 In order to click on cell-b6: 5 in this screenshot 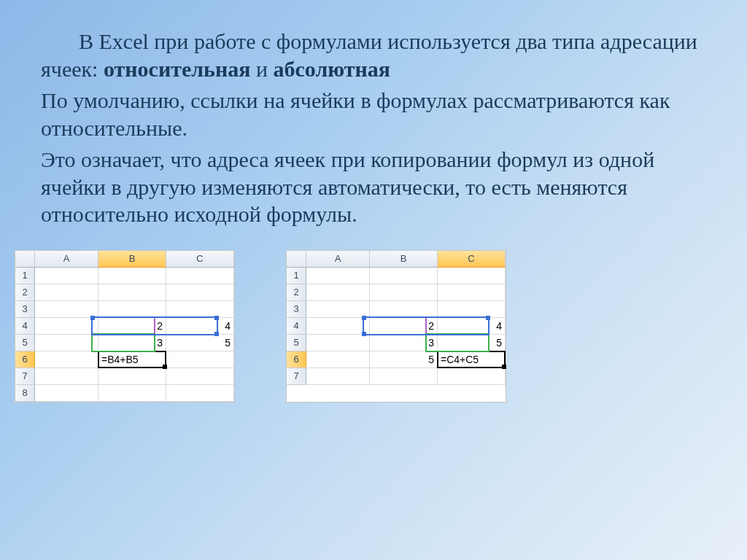, I will do `click(404, 359)`.